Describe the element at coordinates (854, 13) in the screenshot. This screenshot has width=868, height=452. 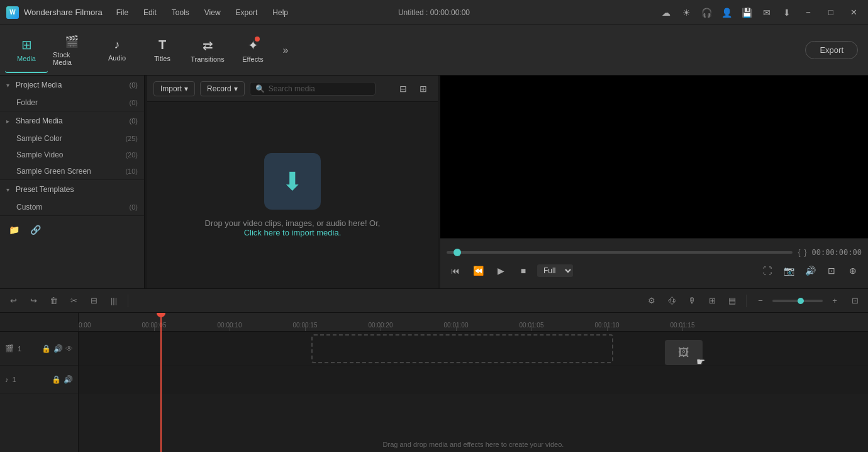
I see `close-button: ✕` at that location.